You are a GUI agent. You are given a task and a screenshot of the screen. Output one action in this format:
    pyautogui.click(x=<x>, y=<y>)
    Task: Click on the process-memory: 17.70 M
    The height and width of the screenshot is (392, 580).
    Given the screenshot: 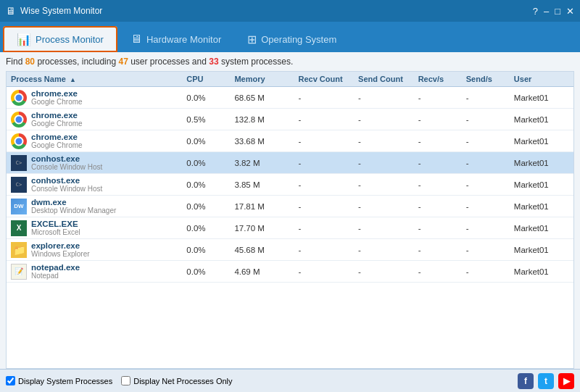 What is the action you would take?
    pyautogui.click(x=262, y=228)
    